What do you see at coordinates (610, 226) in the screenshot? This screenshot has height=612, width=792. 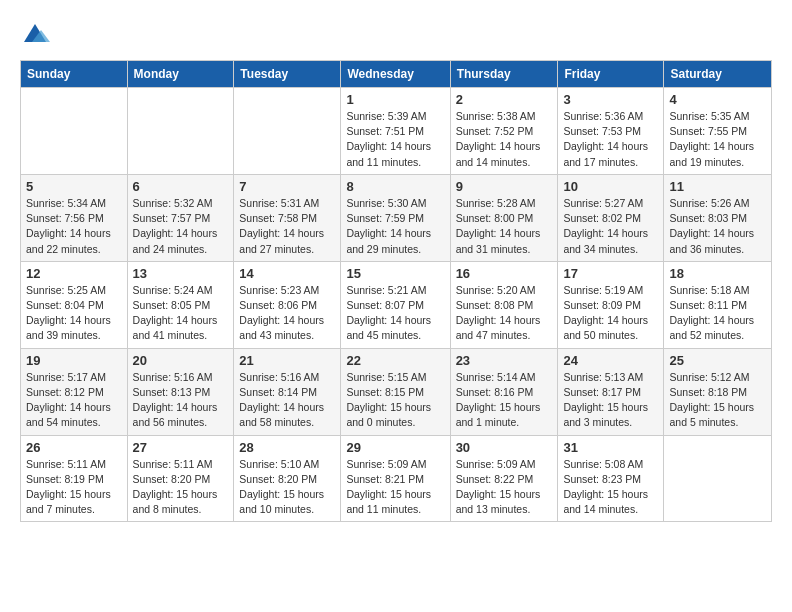 I see `day-info: Sunrise: 5:27 AMSunset: 8:02 PMDaylight:…` at bounding box center [610, 226].